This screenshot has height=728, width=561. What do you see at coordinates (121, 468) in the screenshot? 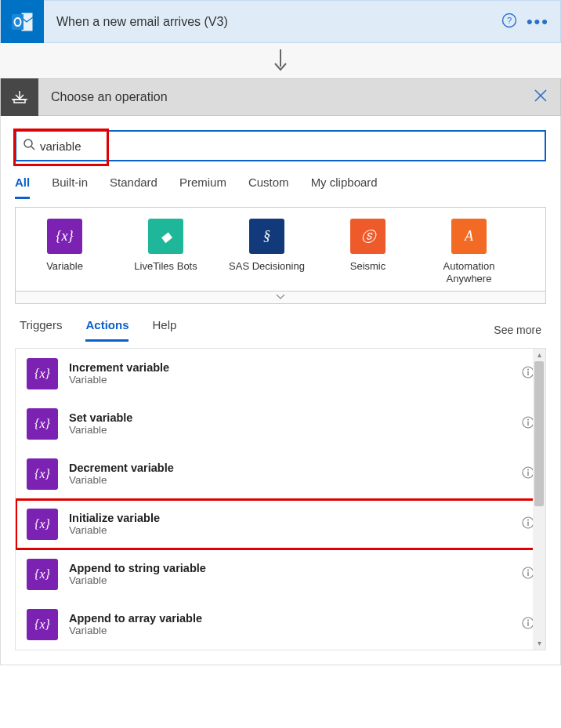
I see `action-title: Decrement variable` at bounding box center [121, 468].